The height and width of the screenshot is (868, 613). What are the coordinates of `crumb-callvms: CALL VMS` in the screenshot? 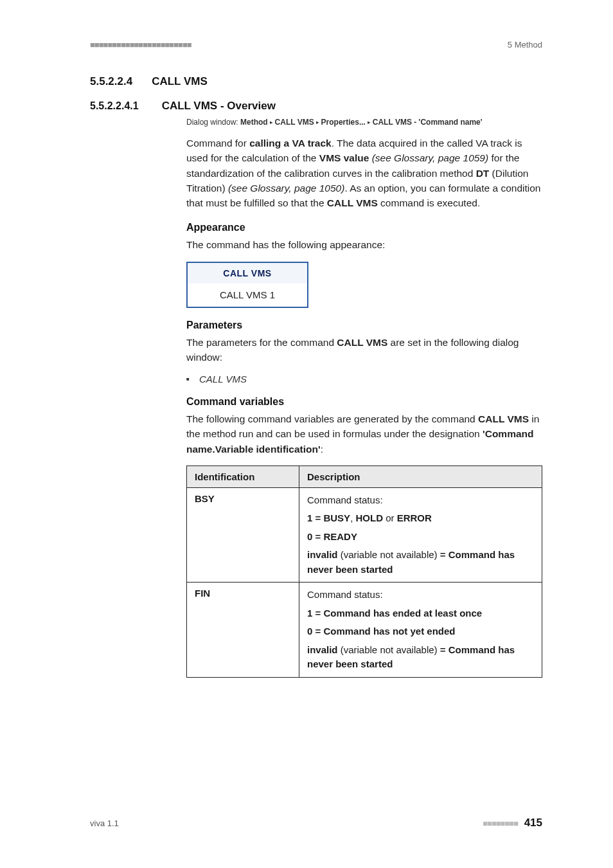 It's located at (294, 122).